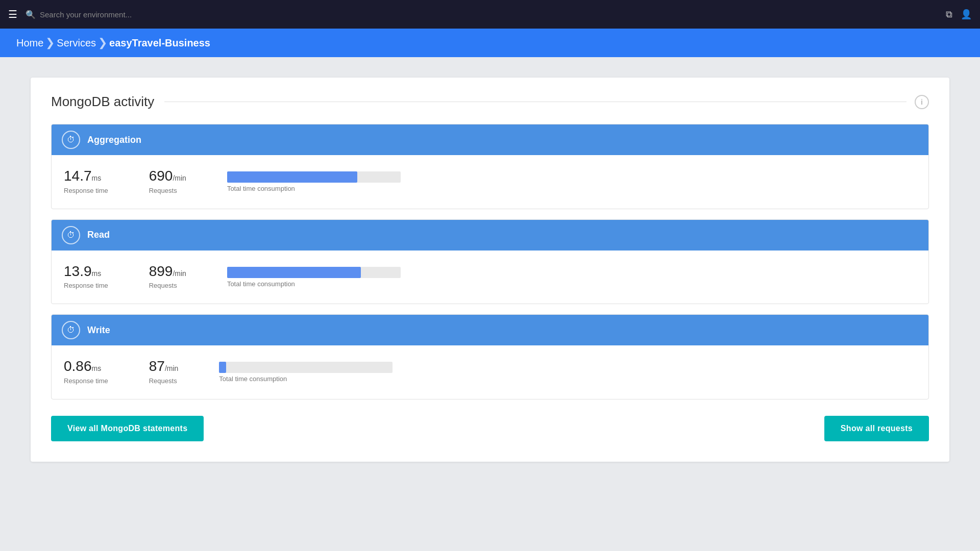 Image resolution: width=980 pixels, height=551 pixels. Describe the element at coordinates (114, 140) in the screenshot. I see `aggregation-title: Aggregation` at that location.